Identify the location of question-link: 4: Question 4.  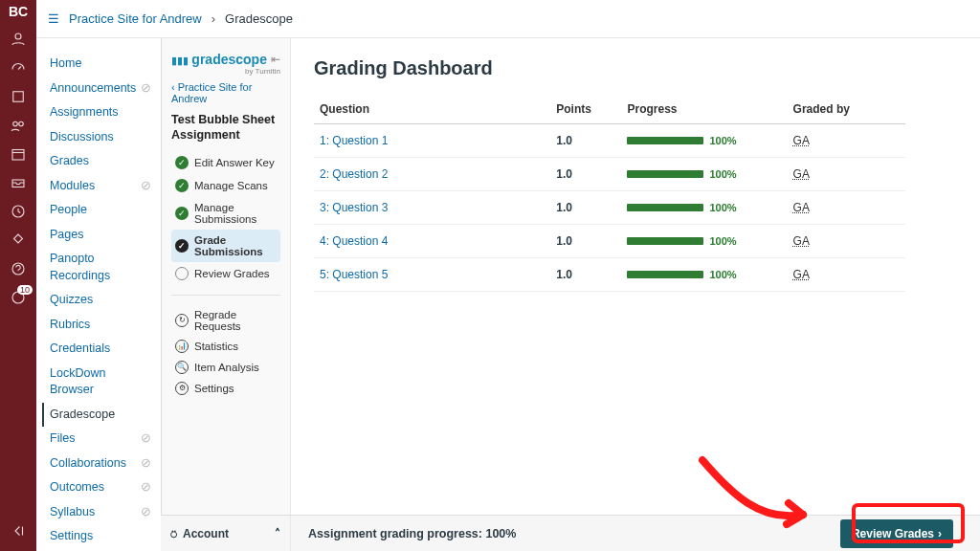
(433, 241).